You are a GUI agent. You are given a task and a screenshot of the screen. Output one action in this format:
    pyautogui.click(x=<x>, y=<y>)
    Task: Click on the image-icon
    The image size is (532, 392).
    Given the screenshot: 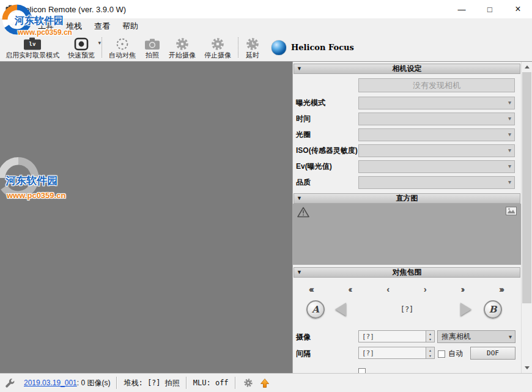 What is the action you would take?
    pyautogui.click(x=511, y=212)
    